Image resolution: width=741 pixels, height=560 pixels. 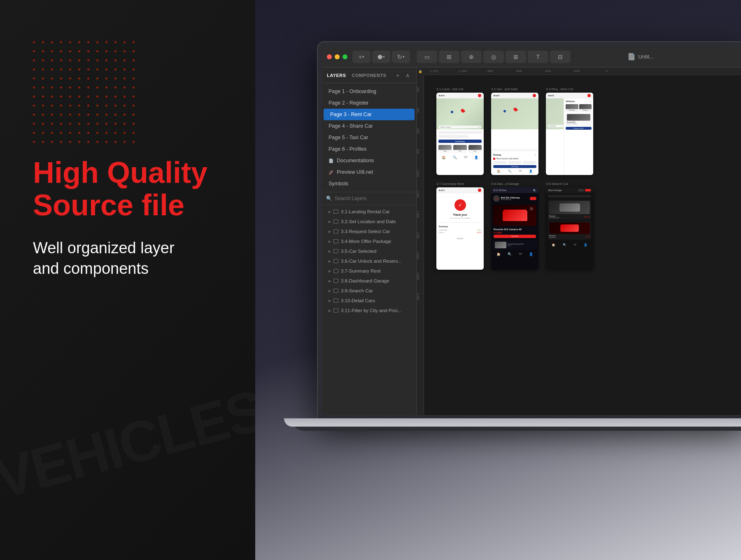 I want to click on page-label: Page 6 - Profiles, so click(x=347, y=149).